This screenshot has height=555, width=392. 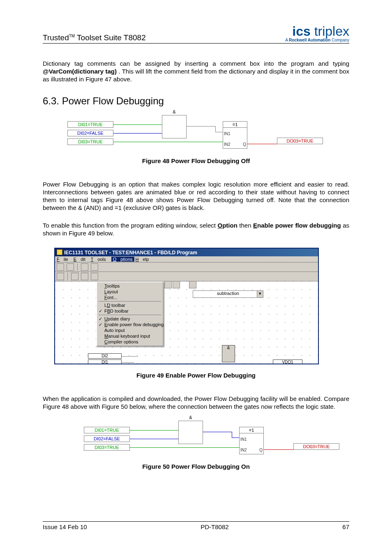 I want to click on zoom-toolbar, so click(x=180, y=285).